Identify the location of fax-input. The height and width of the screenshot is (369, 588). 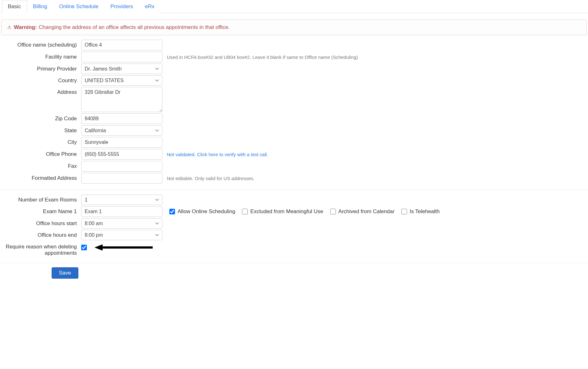
(122, 166).